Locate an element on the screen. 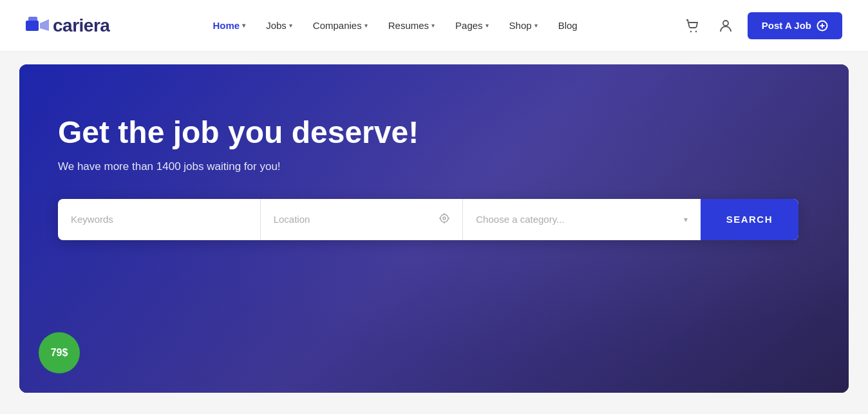 This screenshot has height=414, width=868. nav-item-blog: Blog is located at coordinates (568, 26).